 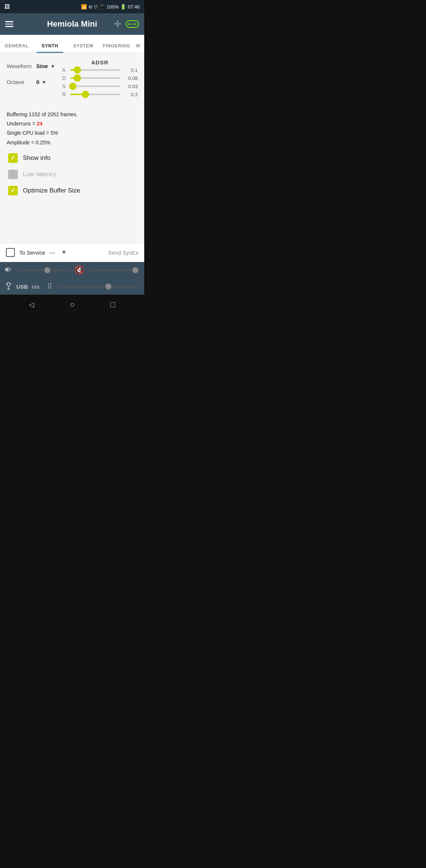 What do you see at coordinates (22, 286) in the screenshot?
I see `usb-label: USB` at bounding box center [22, 286].